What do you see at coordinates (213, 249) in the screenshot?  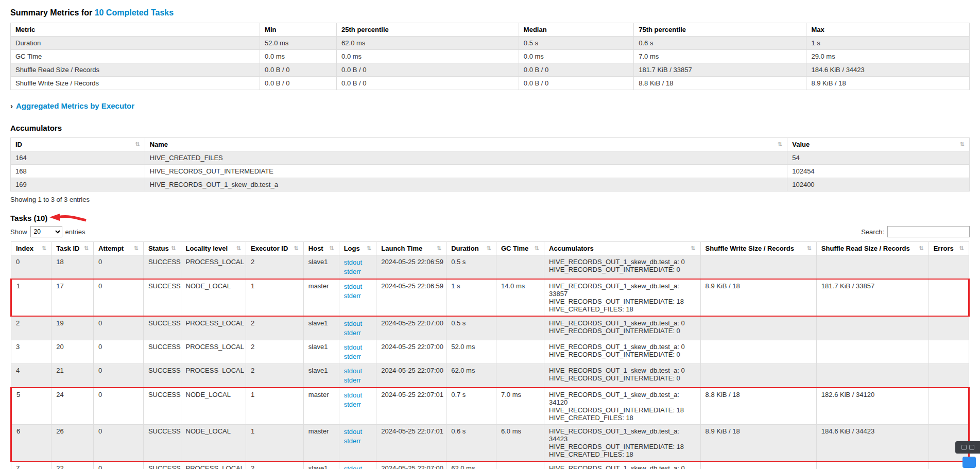 I see `column-header: Locality level⇅` at bounding box center [213, 249].